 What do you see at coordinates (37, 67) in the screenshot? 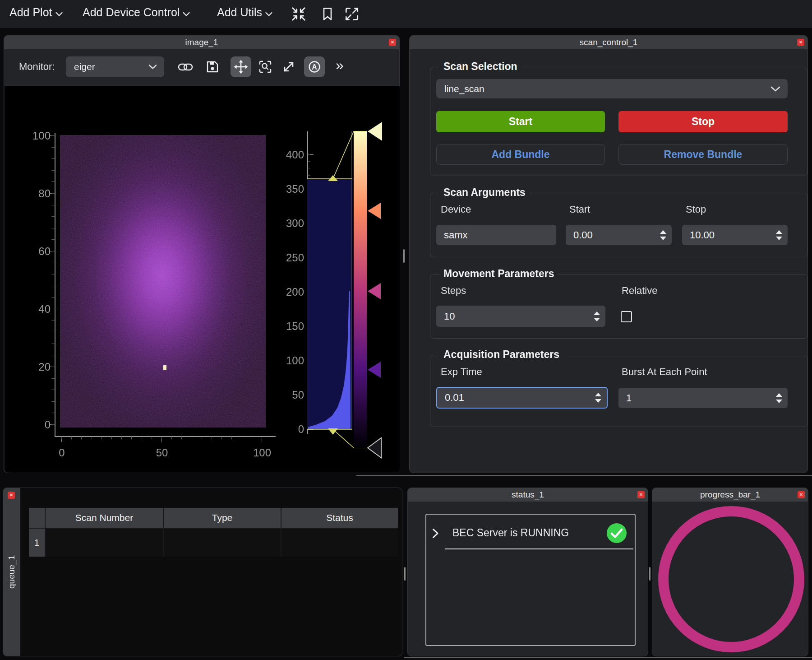
I see `monitor-label: Monitor:` at bounding box center [37, 67].